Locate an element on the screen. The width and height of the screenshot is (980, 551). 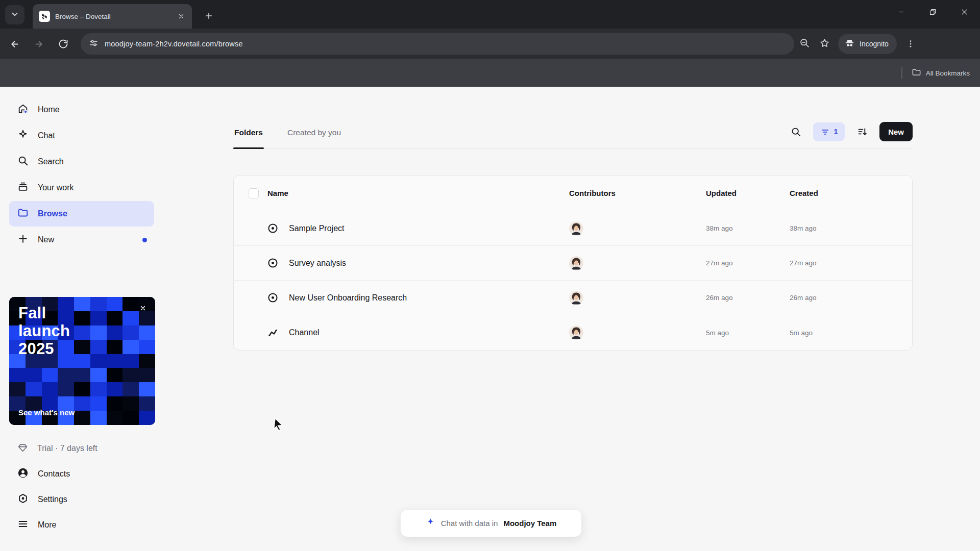
row-name: New User Onboarding Research is located at coordinates (429, 298).